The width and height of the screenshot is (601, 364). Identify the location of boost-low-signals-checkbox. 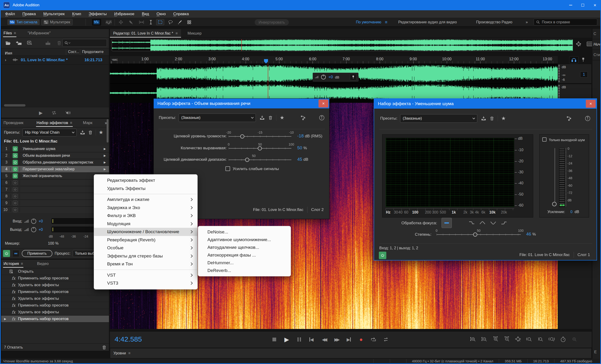
(228, 169).